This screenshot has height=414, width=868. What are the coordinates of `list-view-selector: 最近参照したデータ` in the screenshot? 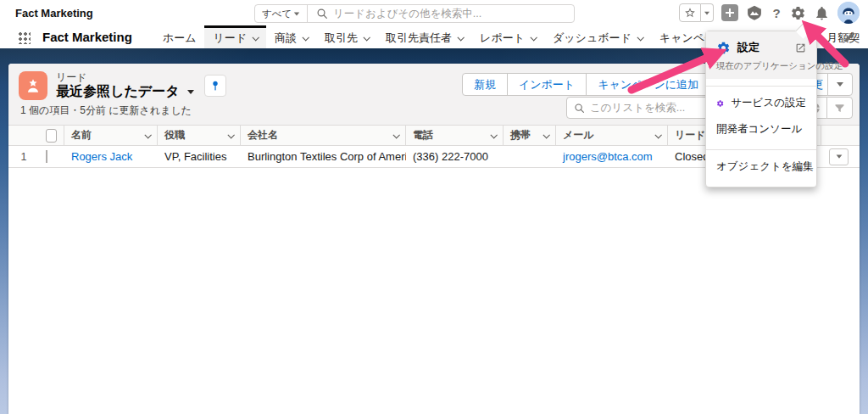 It's located at (125, 92).